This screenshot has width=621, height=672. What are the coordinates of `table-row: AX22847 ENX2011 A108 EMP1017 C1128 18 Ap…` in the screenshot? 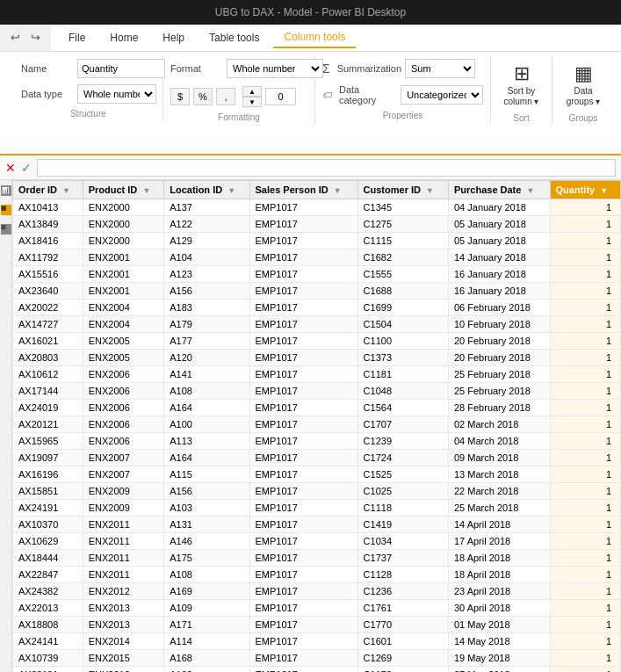 It's located at (317, 574).